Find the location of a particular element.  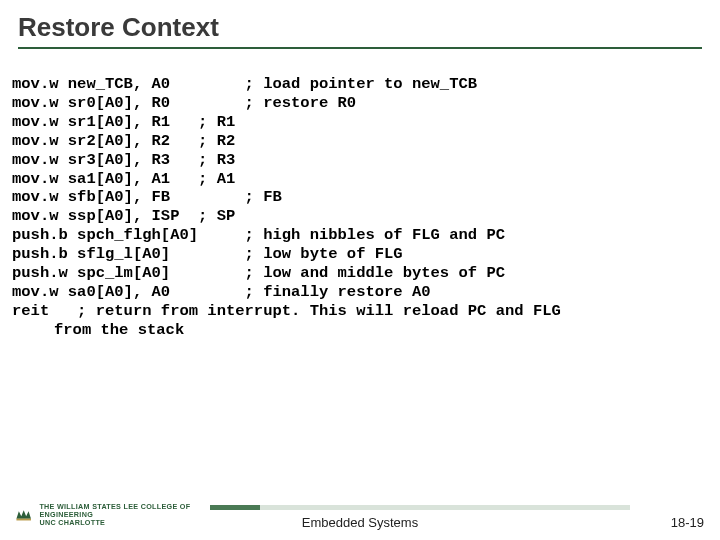

code-line: push.b spch_flgh[A0] ; high nibbles of F… is located at coordinates (258, 235).